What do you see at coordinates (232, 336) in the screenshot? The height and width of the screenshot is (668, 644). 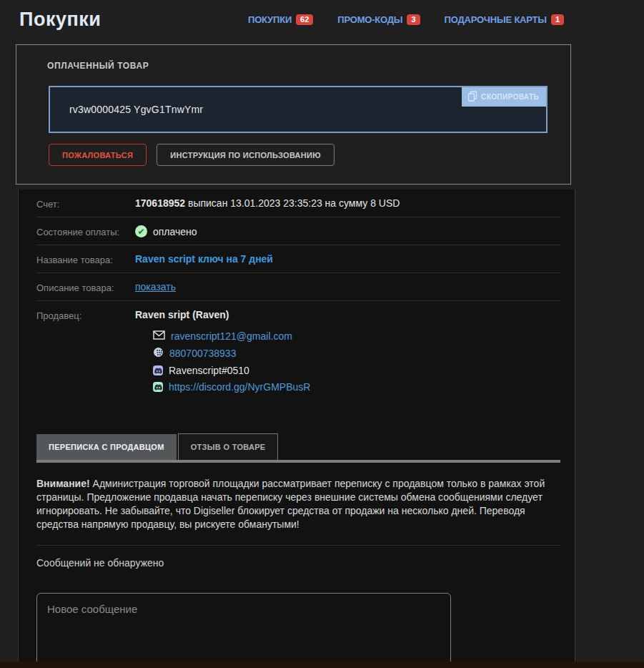 I see `seller-email-link: ravenscript121@gmail.com` at bounding box center [232, 336].